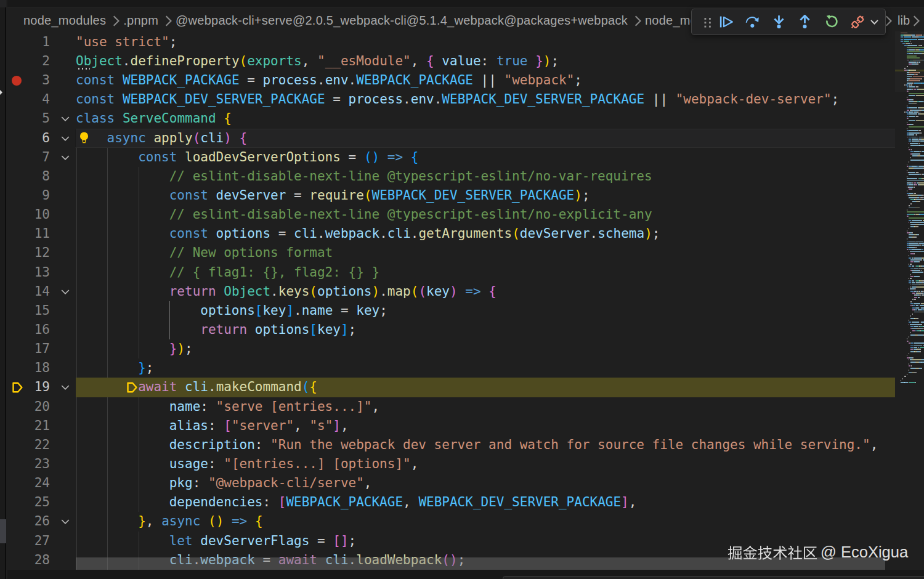 This screenshot has width=924, height=579. Describe the element at coordinates (28, 407) in the screenshot. I see `line-number: 20` at that location.